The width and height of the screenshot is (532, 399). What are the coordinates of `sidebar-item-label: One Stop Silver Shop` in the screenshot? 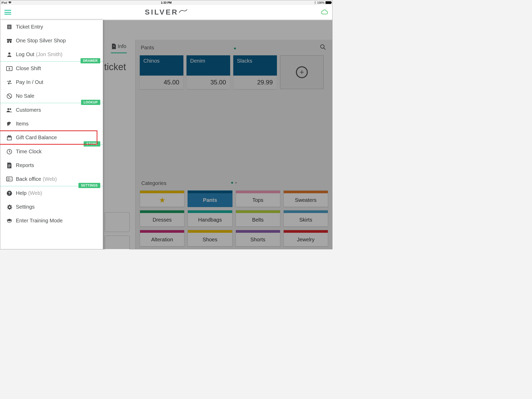 It's located at (41, 41).